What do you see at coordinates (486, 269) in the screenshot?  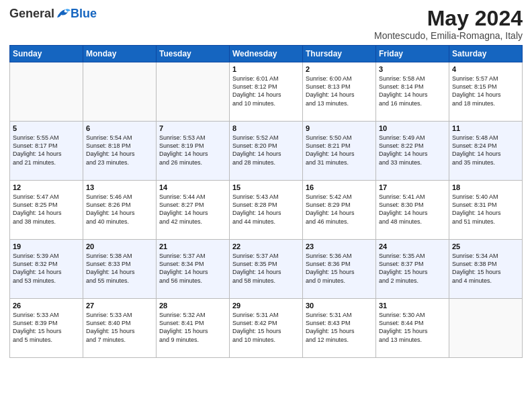 I see `day-info: Sunrise: 5:34 AM Sunset: 8:38 PM Dayligh…` at bounding box center [486, 269].